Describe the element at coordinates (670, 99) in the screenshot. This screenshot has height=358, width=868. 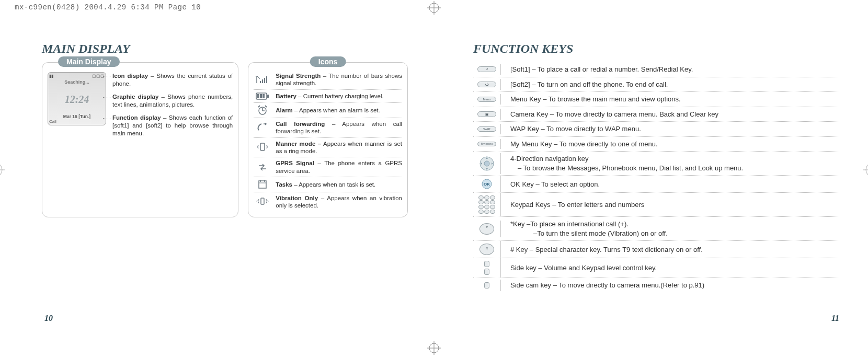
I see `fk-text: Menu Key – To browse the main menu and v…` at that location.